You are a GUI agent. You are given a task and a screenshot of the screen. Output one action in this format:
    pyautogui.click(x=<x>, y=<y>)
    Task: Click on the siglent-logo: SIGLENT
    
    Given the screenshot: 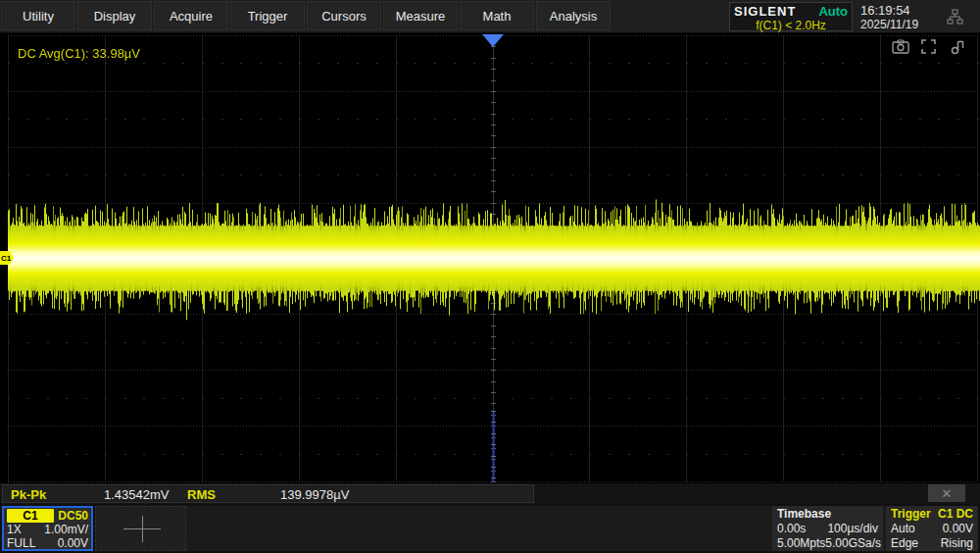 What is the action you would take?
    pyautogui.click(x=764, y=12)
    